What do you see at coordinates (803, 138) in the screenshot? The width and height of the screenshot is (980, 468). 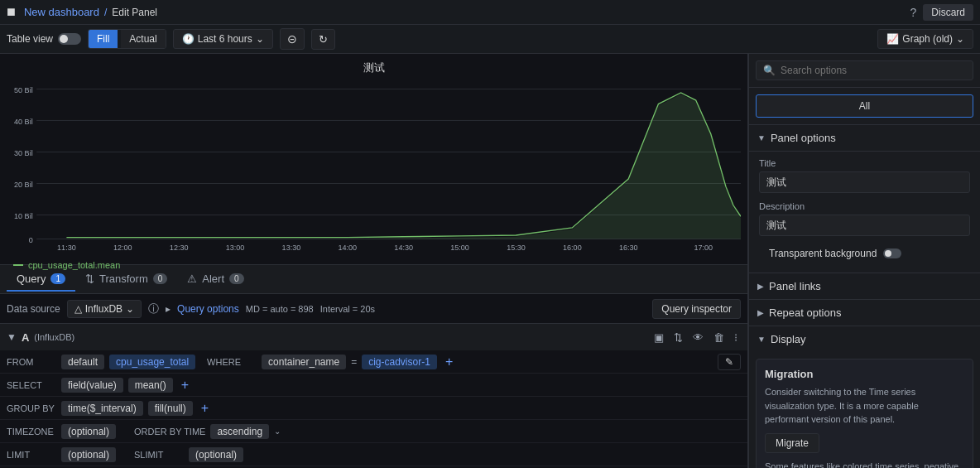 I see `panel-options-label: Panel options` at bounding box center [803, 138].